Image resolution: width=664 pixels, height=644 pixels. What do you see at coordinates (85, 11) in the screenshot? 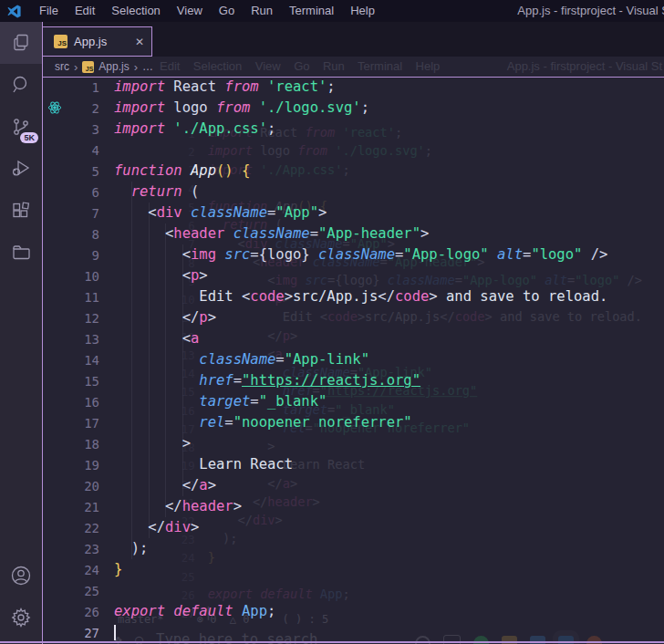
I see `menu-edit: Edit` at bounding box center [85, 11].